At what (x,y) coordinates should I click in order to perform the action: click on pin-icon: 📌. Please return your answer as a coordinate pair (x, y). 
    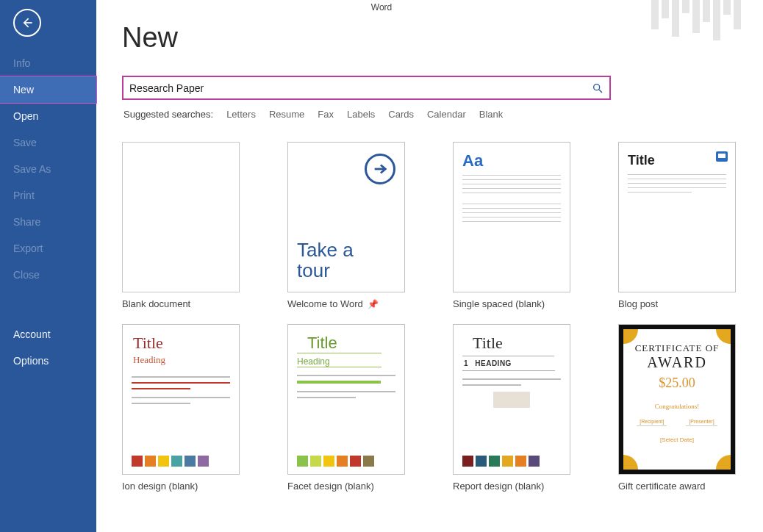
    Looking at the image, I should click on (373, 304).